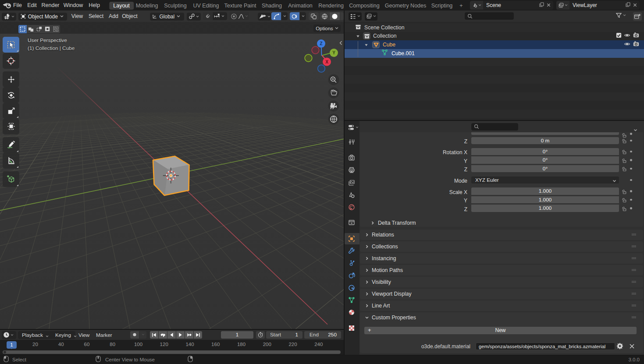  Describe the element at coordinates (334, 53) in the screenshot. I see `svg-text: Y` at that location.